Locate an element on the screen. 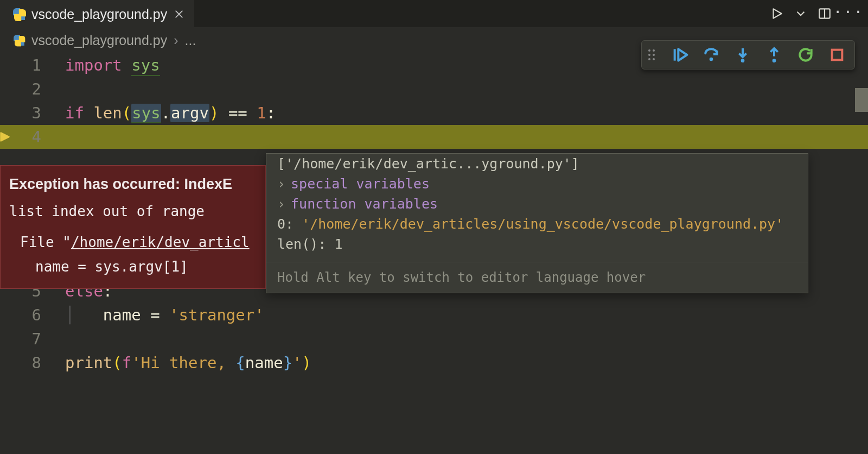 Image resolution: width=868 pixels, height=454 pixels. debug-toolbar is located at coordinates (748, 55).